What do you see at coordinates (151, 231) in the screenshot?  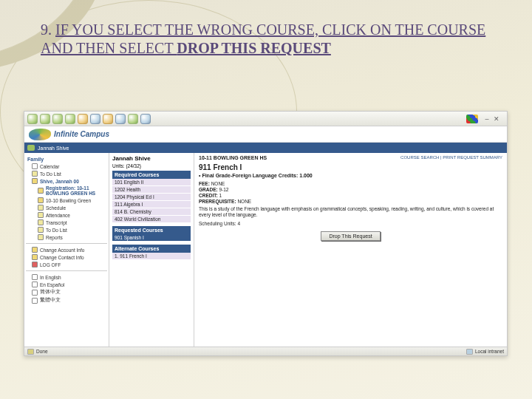 I see `requested-courses-header: Requested Courses` at bounding box center [151, 231].